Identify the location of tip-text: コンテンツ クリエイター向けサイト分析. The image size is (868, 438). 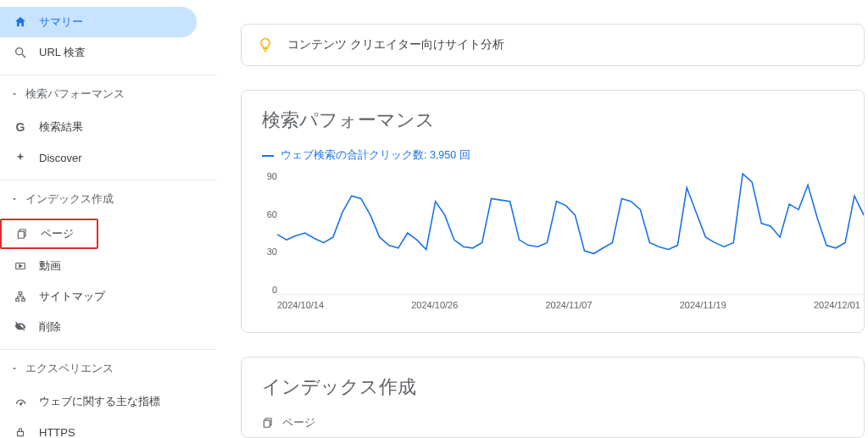
(396, 45).